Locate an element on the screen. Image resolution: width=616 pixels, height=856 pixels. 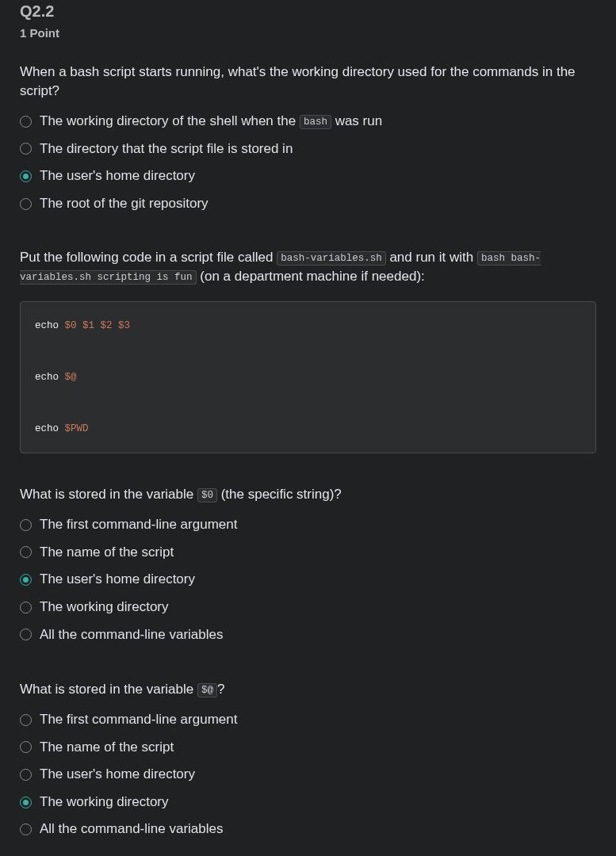
question-number: Q2.2 is located at coordinates (308, 11).